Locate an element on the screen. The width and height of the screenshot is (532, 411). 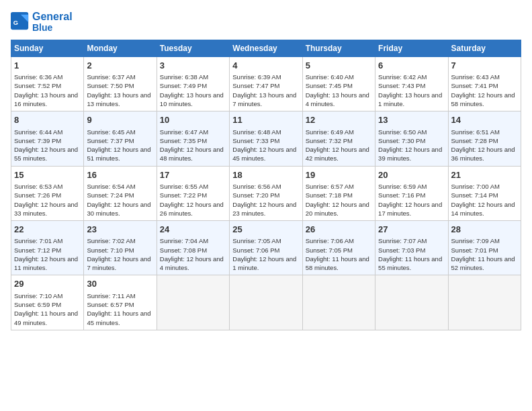
calendar-cell: 9Sunrise: 6:45 AMSunset: 7:37 PMDaylight… is located at coordinates (120, 138).